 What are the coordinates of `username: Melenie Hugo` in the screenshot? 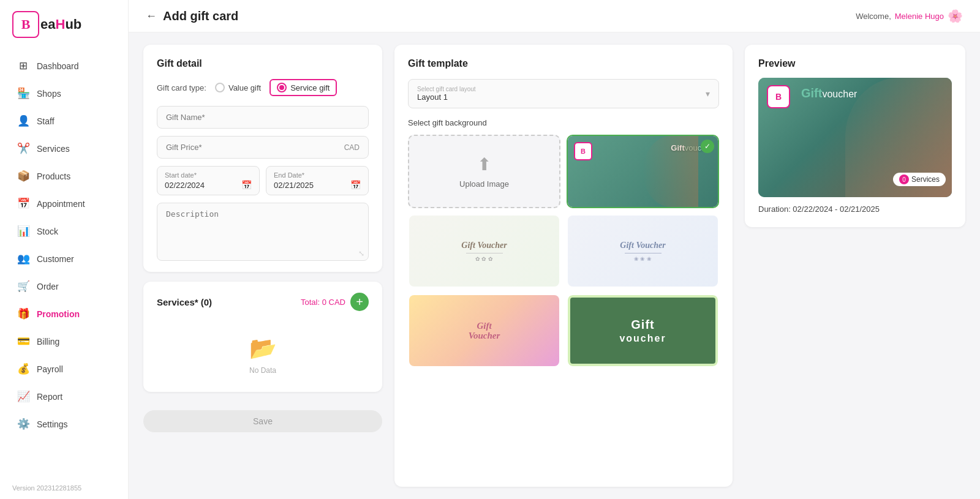 It's located at (919, 16).